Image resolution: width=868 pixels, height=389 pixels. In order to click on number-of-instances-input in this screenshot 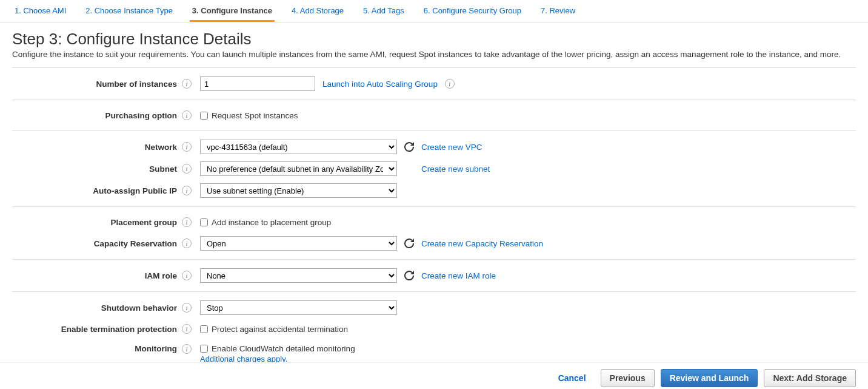, I will do `click(258, 84)`.